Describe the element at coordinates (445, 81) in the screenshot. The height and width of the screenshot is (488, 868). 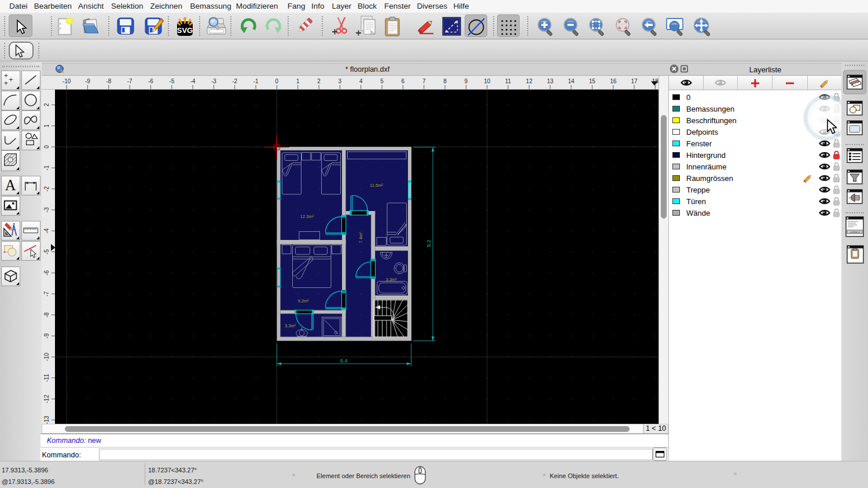
I see `svg-text: 8` at that location.